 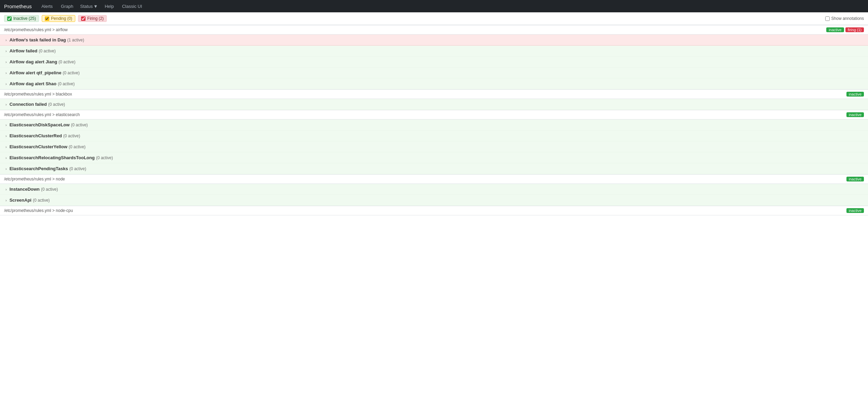 What do you see at coordinates (36, 136) in the screenshot?
I see `rule-name: ElasticsearchClusterRed` at bounding box center [36, 136].